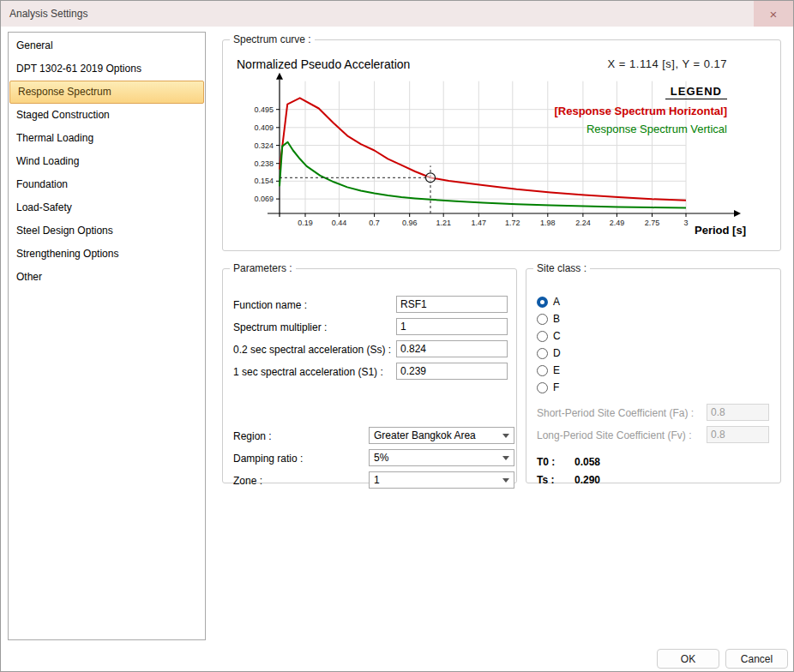  I want to click on sidebar-item-staged-construction: Staged Construction, so click(106, 115).